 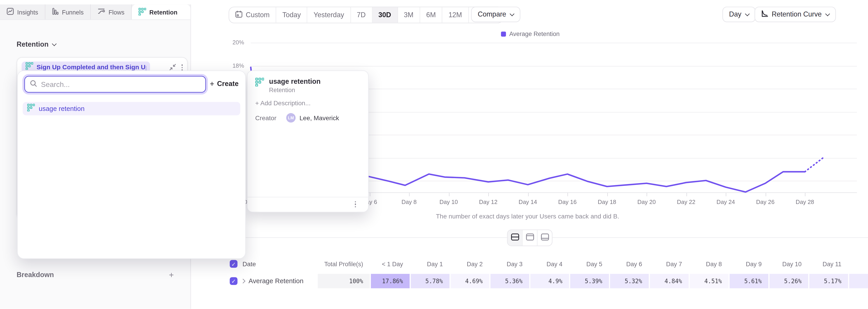 What do you see at coordinates (344, 281) in the screenshot?
I see `total-profiles-cell: 100%` at bounding box center [344, 281].